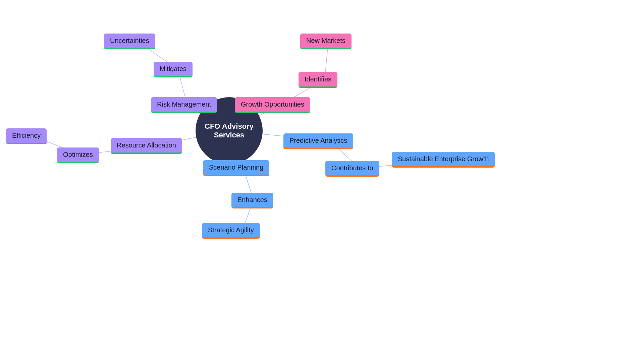  What do you see at coordinates (184, 104) in the screenshot?
I see `label-risk-mgmt: Risk Management` at bounding box center [184, 104].